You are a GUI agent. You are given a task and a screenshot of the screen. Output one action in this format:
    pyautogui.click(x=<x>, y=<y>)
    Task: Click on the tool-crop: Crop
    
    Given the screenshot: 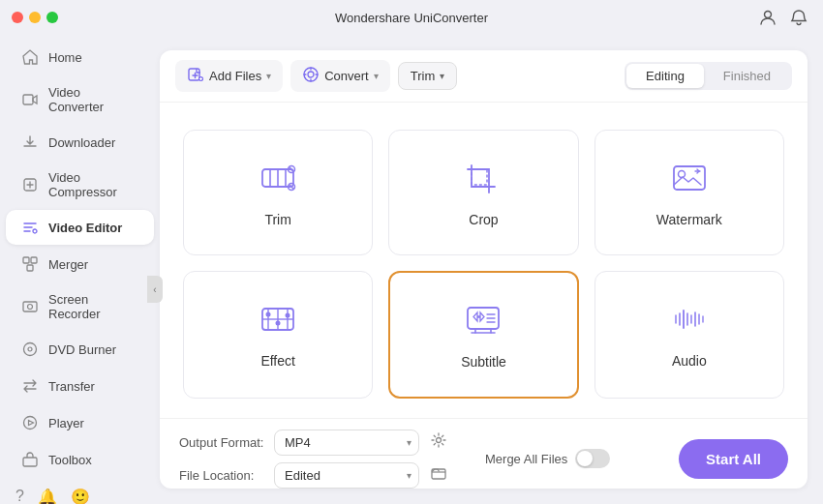 What is the action you would take?
    pyautogui.click(x=483, y=193)
    